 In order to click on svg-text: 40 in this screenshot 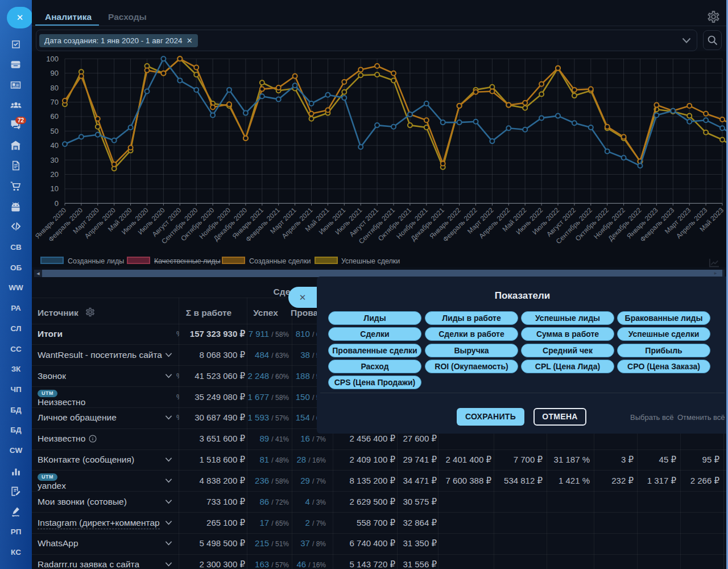, I will do `click(55, 146)`.